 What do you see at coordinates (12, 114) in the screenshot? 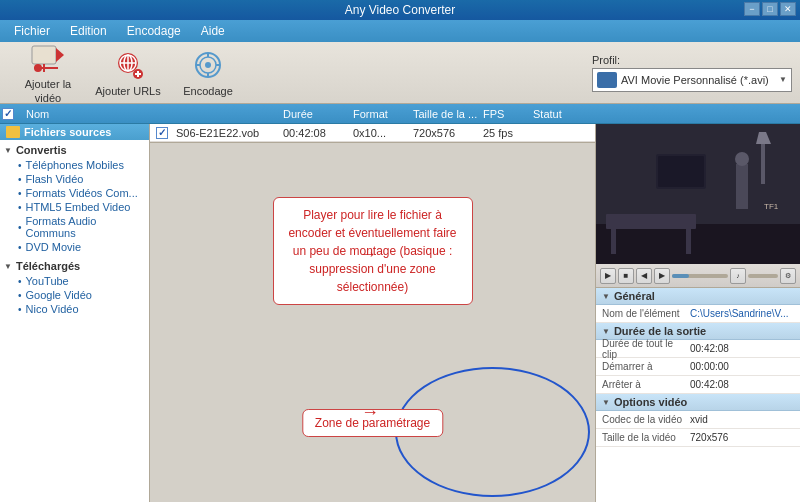
I see `th-checkbox: ✓` at bounding box center [12, 114].